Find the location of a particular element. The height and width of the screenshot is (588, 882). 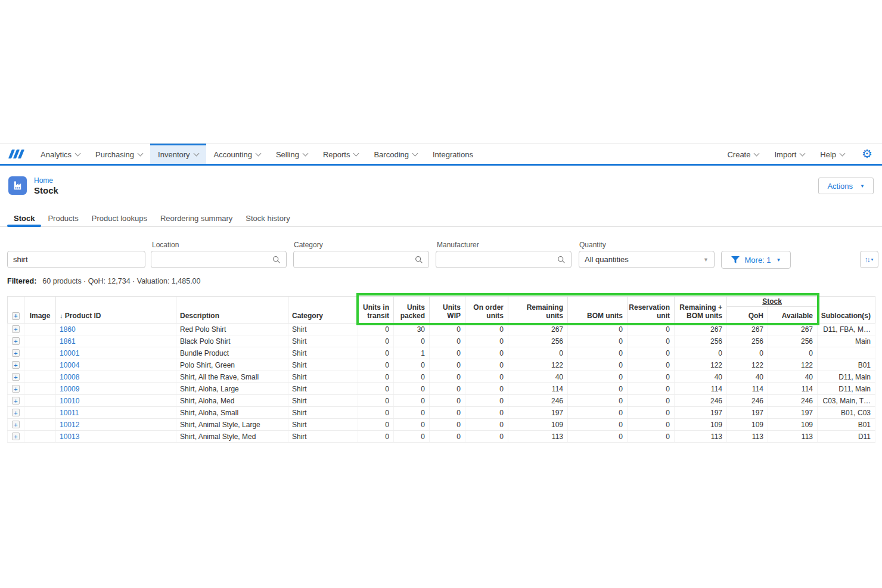

product-id-link: 10010 is located at coordinates (116, 401).